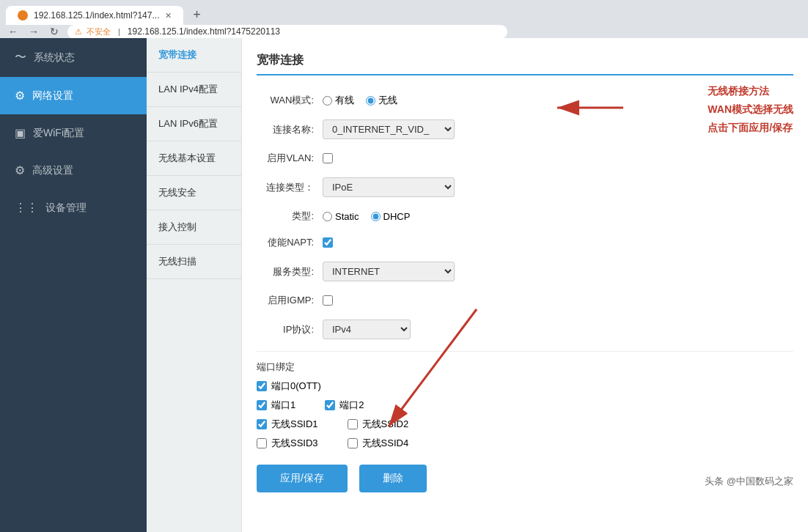 This screenshot has width=808, height=532. I want to click on forward-button: →, so click(34, 32).